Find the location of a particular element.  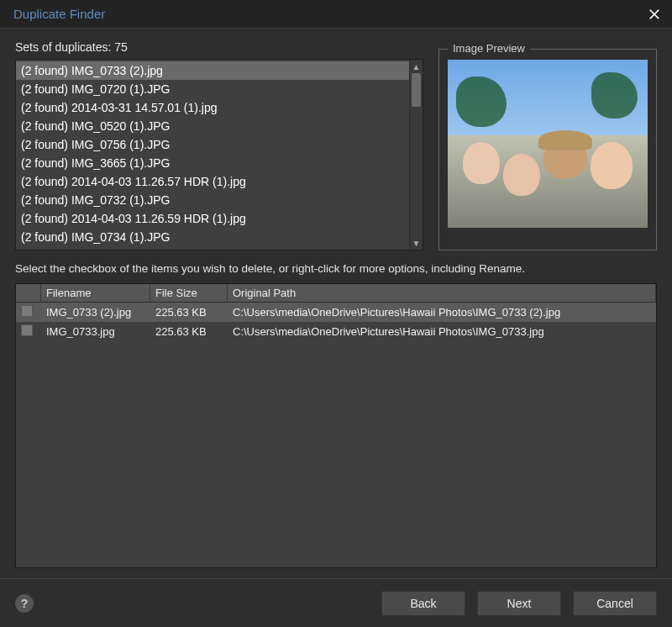

window-title: Duplicate Finder is located at coordinates (59, 13).